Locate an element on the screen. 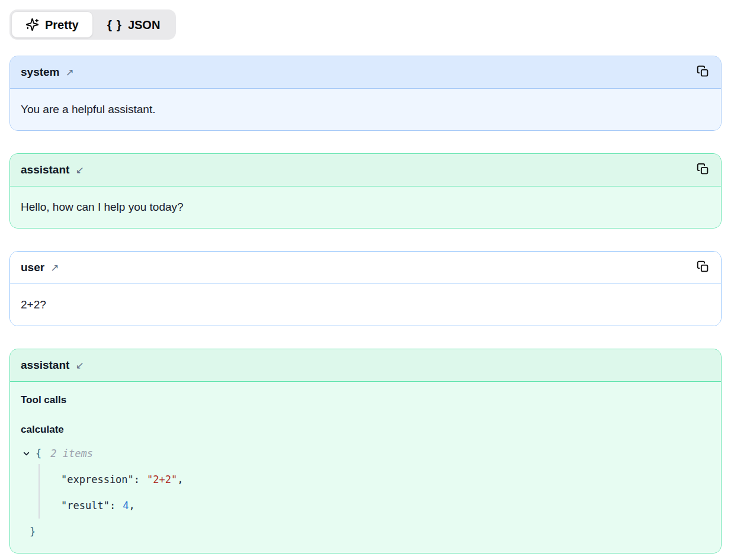  message-content: You are a helpful assistant. is located at coordinates (366, 110).